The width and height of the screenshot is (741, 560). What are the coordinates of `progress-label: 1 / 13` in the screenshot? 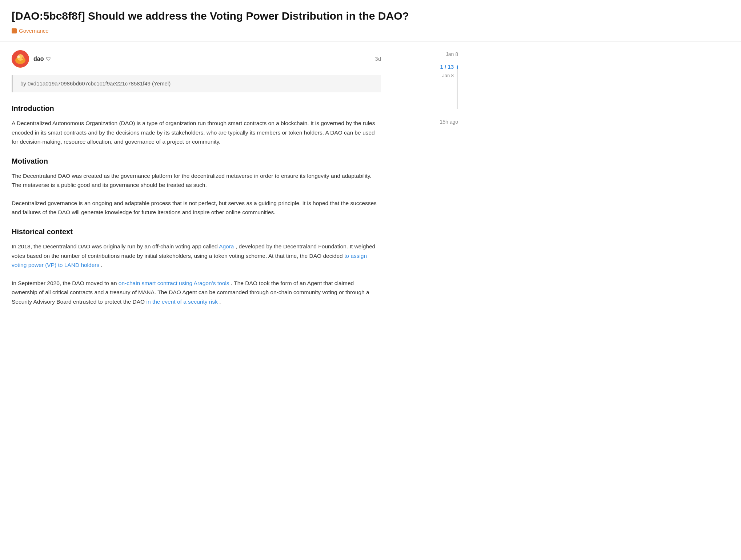 It's located at (447, 67).